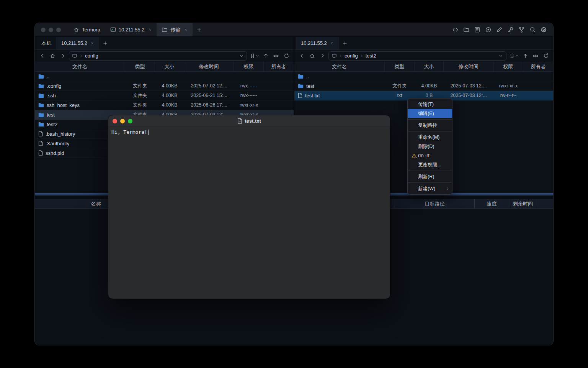 The image size is (588, 368). Describe the element at coordinates (158, 56) in the screenshot. I see `path-bar: config` at that location.